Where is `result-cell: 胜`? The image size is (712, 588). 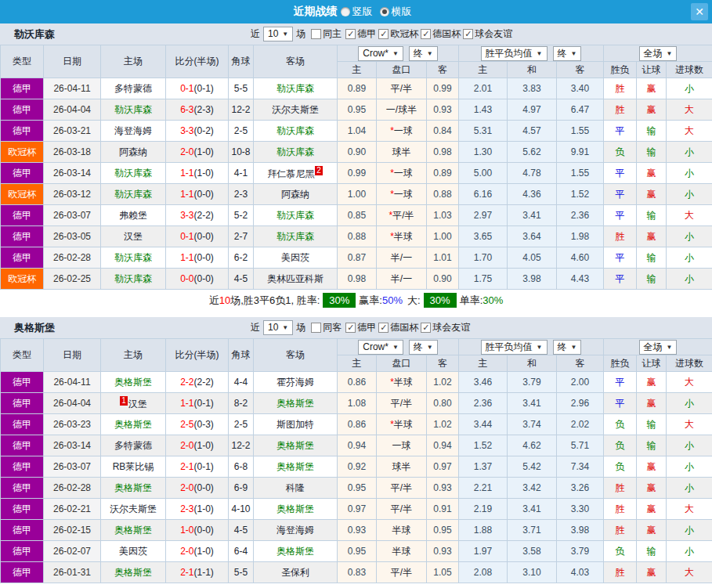 result-cell: 胜 is located at coordinates (620, 573).